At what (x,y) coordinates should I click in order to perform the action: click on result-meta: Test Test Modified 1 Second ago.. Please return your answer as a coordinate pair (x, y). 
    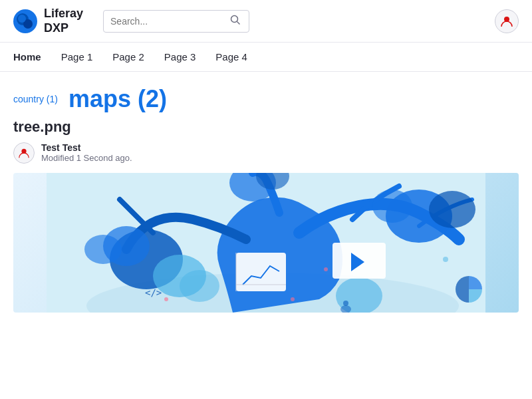
    Looking at the image, I should click on (266, 153).